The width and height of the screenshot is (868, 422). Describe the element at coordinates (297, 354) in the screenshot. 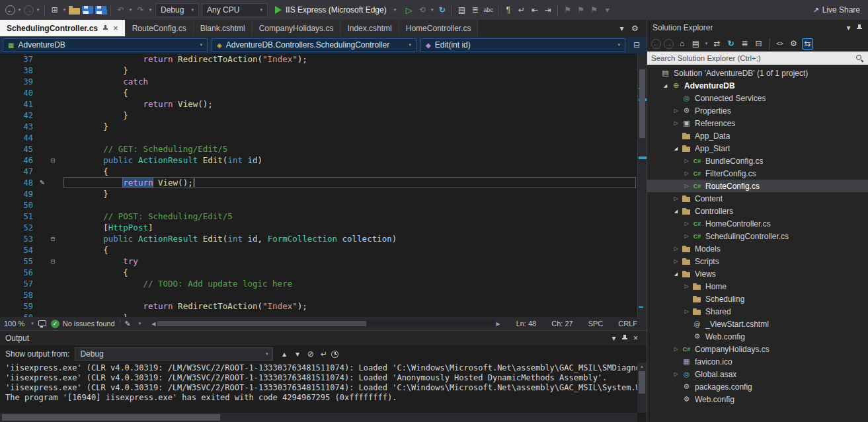

I see `go-to-next-message-icon: ▾` at that location.